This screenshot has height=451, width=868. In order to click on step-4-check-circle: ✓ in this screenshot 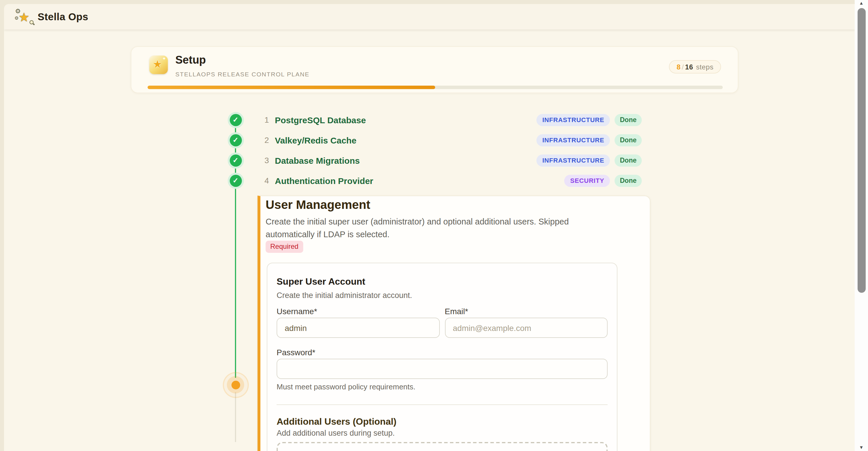, I will do `click(236, 181)`.